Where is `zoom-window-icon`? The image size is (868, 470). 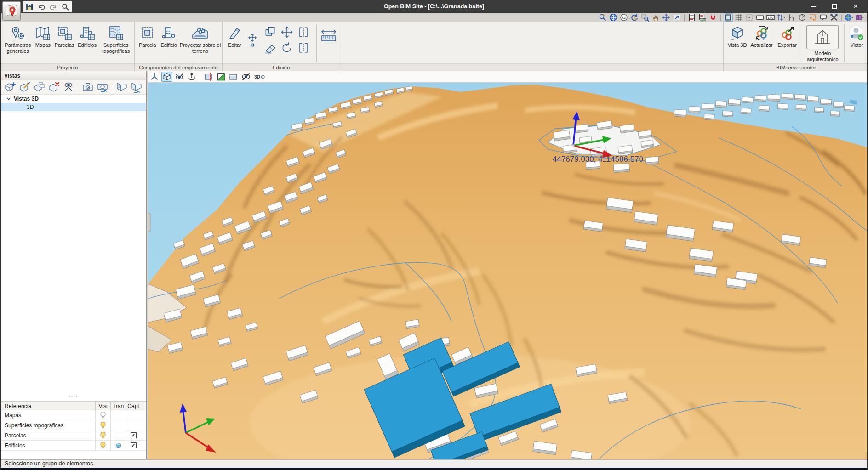 zoom-window-icon is located at coordinates (645, 17).